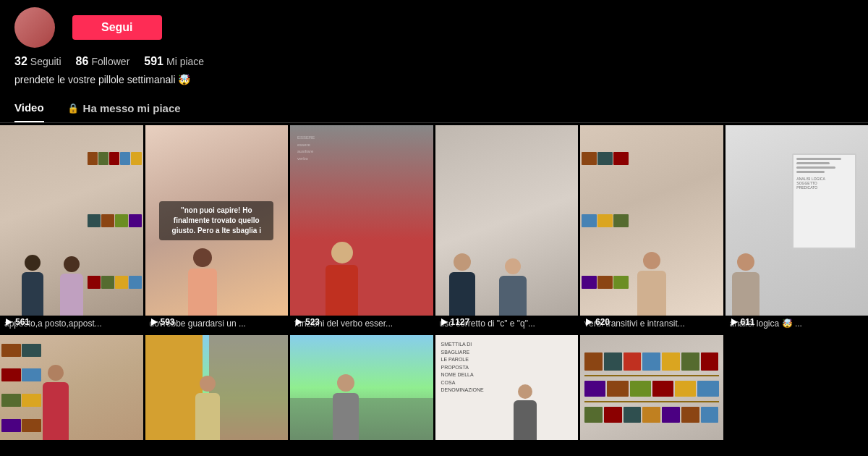 This screenshot has width=868, height=456. I want to click on mipiace-label: Mi piace, so click(185, 62).